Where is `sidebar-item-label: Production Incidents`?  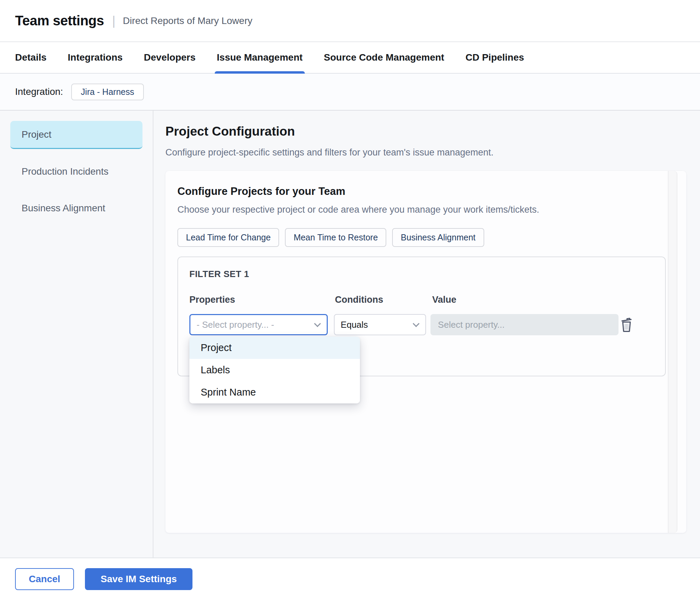
sidebar-item-label: Production Incidents is located at coordinates (65, 172).